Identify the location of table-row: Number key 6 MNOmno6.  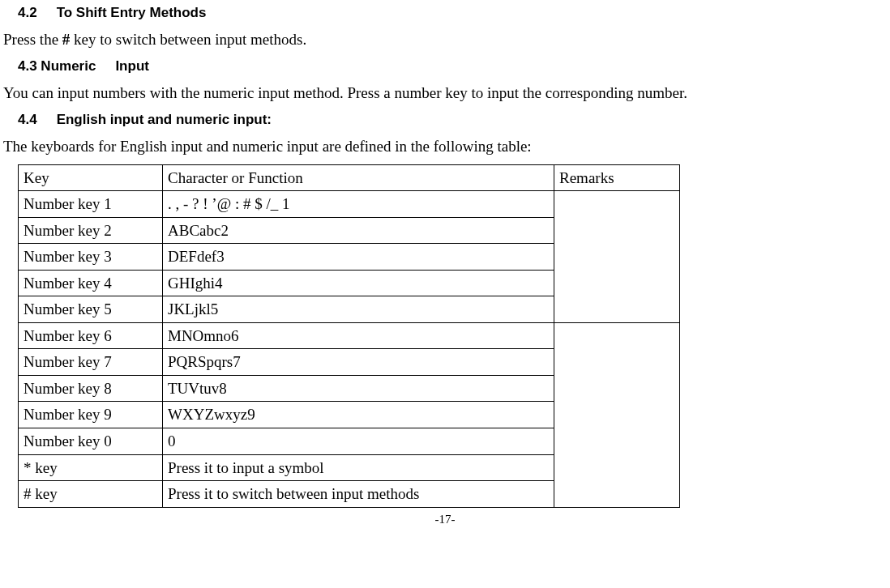
(349, 335).